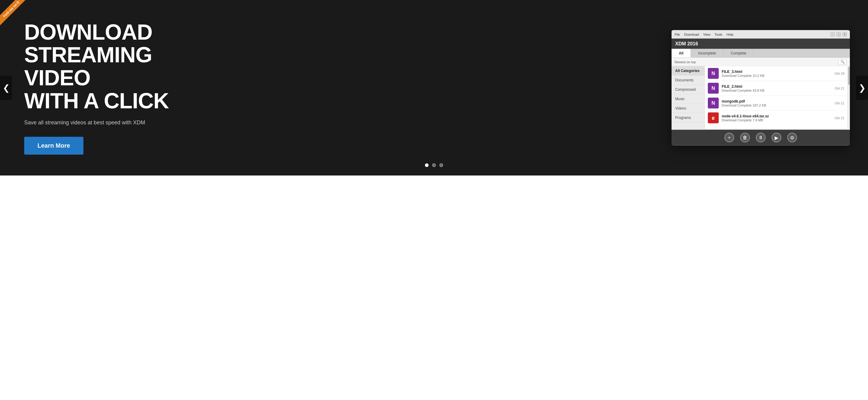  What do you see at coordinates (777, 88) in the screenshot?
I see `file-info-1: FILE_2.html Download Complete 43,8 KB` at bounding box center [777, 88].